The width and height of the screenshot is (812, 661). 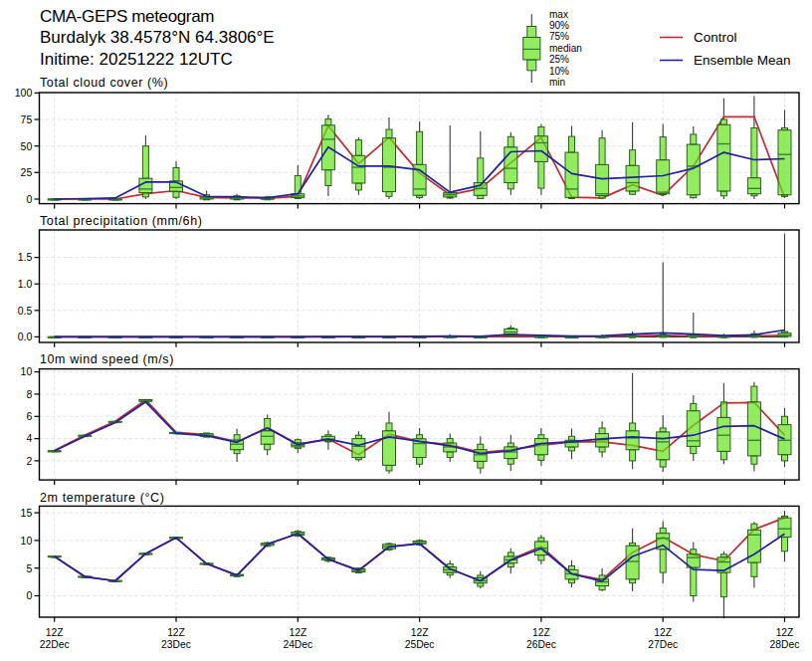 What do you see at coordinates (742, 60) in the screenshot?
I see `svg-text: Ensemble Mean` at bounding box center [742, 60].